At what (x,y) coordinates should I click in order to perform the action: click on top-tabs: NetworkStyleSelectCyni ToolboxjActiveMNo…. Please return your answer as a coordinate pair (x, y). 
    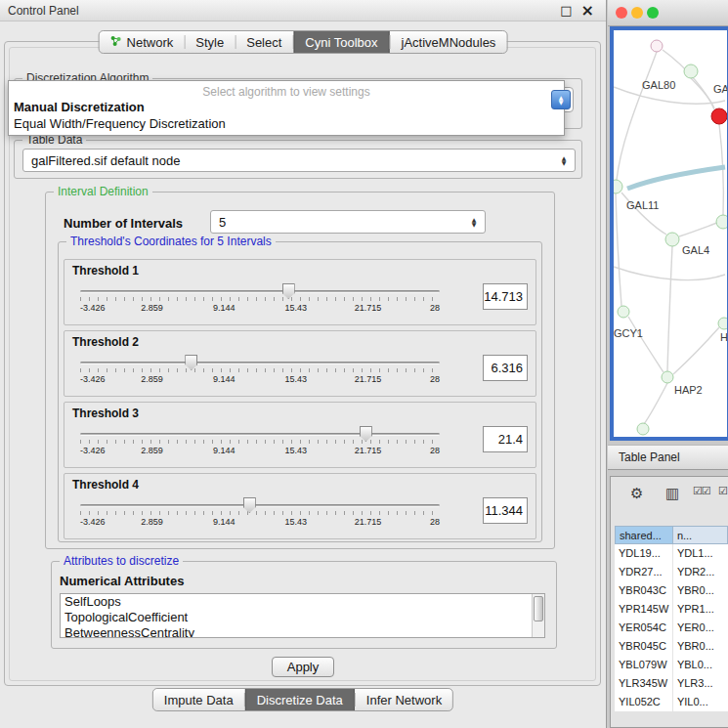
    Looking at the image, I should click on (303, 42).